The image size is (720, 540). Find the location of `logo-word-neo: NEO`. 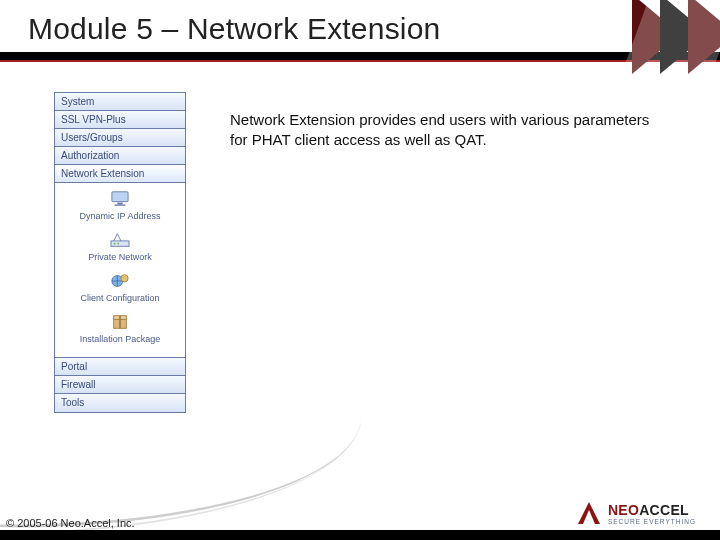

logo-word-neo: NEO is located at coordinates (624, 510).